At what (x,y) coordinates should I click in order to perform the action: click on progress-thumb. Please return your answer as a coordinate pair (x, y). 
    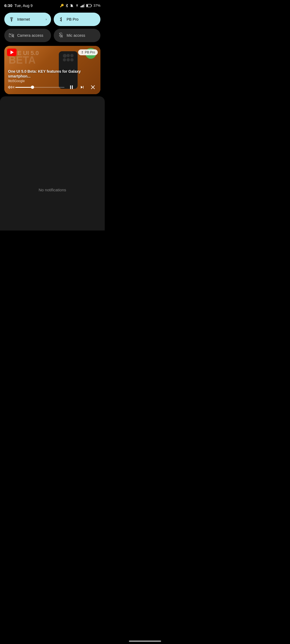
    Looking at the image, I should click on (32, 87).